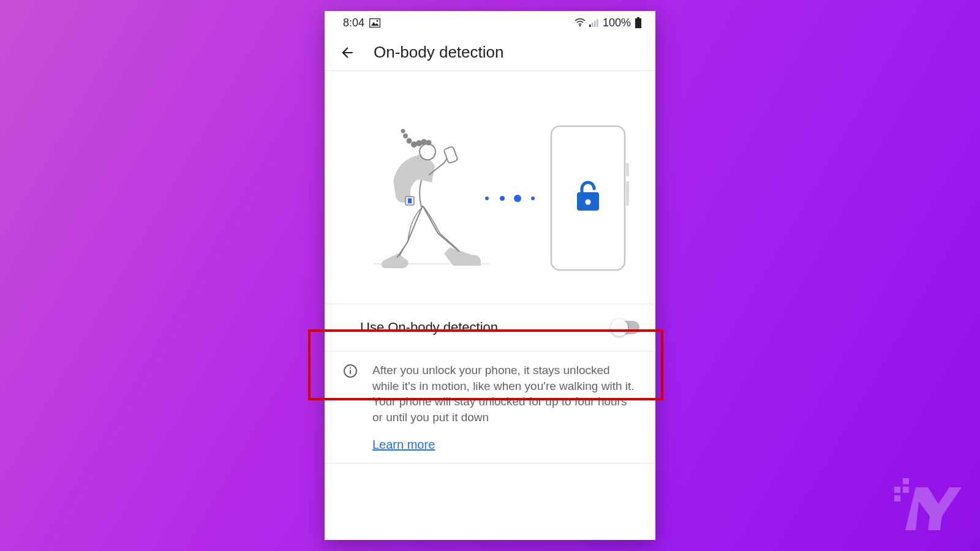 The width and height of the screenshot is (980, 551). Describe the element at coordinates (590, 198) in the screenshot. I see `phone-outline-icon` at that location.